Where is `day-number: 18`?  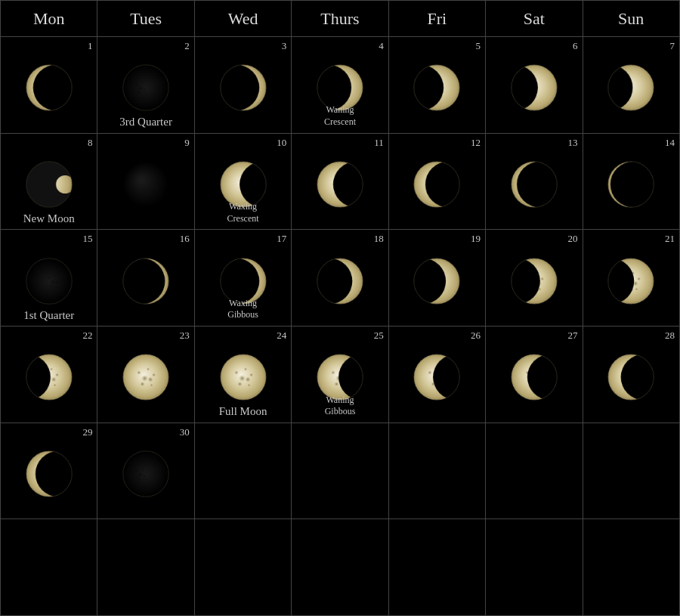
day-number: 18 is located at coordinates (379, 239).